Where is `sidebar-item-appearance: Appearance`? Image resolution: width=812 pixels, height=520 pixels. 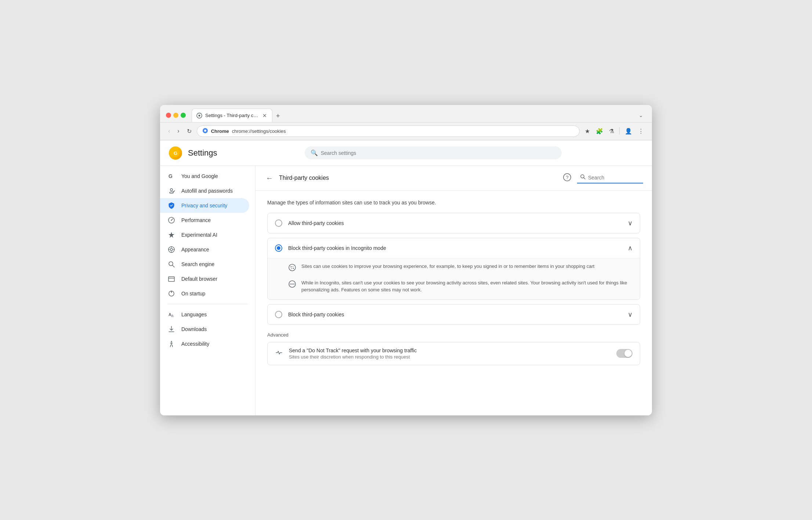 sidebar-item-appearance: Appearance is located at coordinates (205, 250).